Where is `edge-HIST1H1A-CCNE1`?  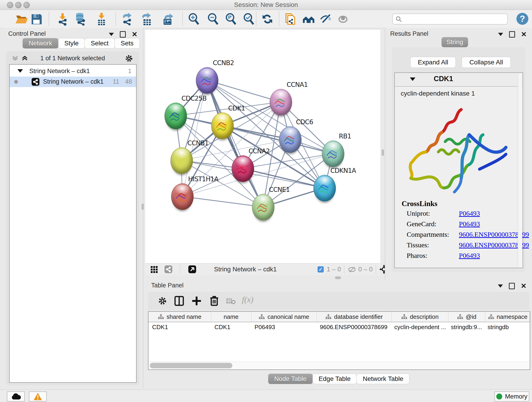
edge-HIST1H1A-CCNE1 is located at coordinates (223, 202).